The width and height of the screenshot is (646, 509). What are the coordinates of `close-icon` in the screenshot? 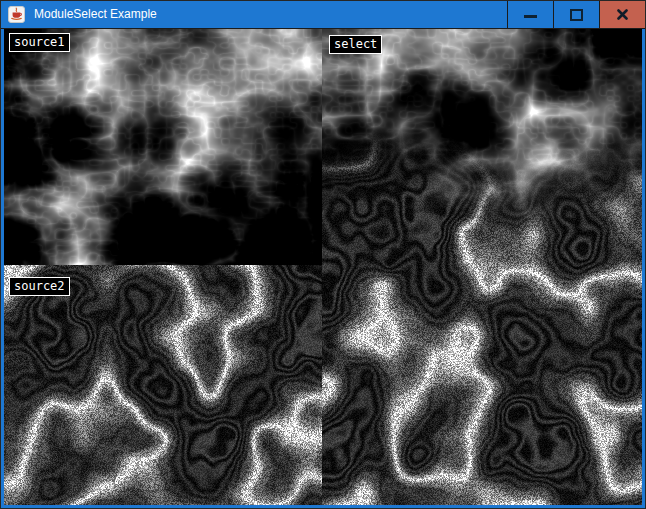 It's located at (622, 14).